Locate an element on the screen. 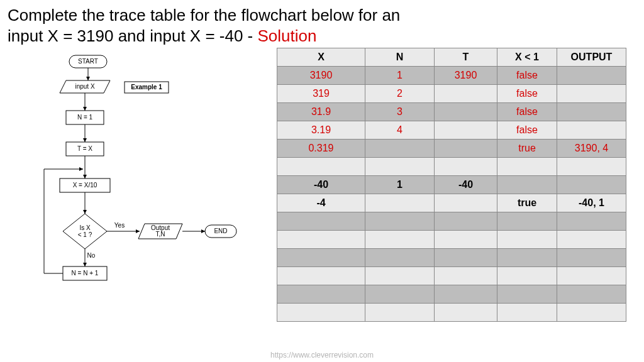 Image resolution: width=644 pixels, height=362 pixels. table-row: 319013190false is located at coordinates (452, 75).